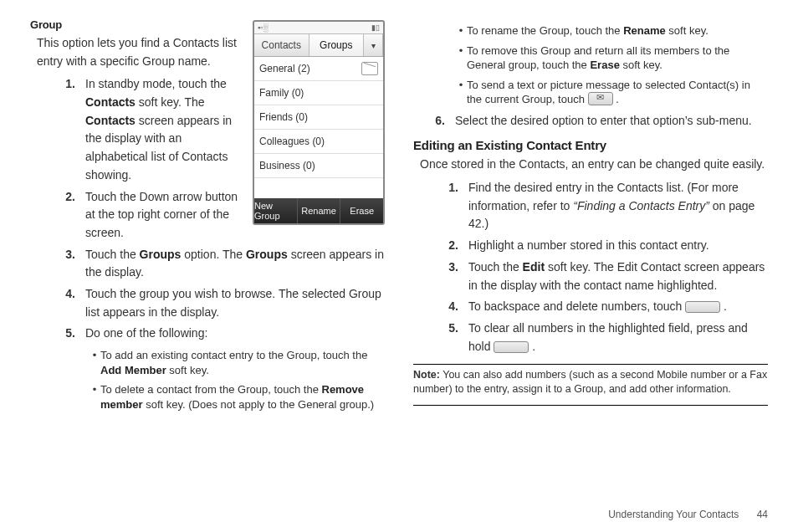  I want to click on step-item: 5. To clear all numbers in the highlight…, so click(603, 338).